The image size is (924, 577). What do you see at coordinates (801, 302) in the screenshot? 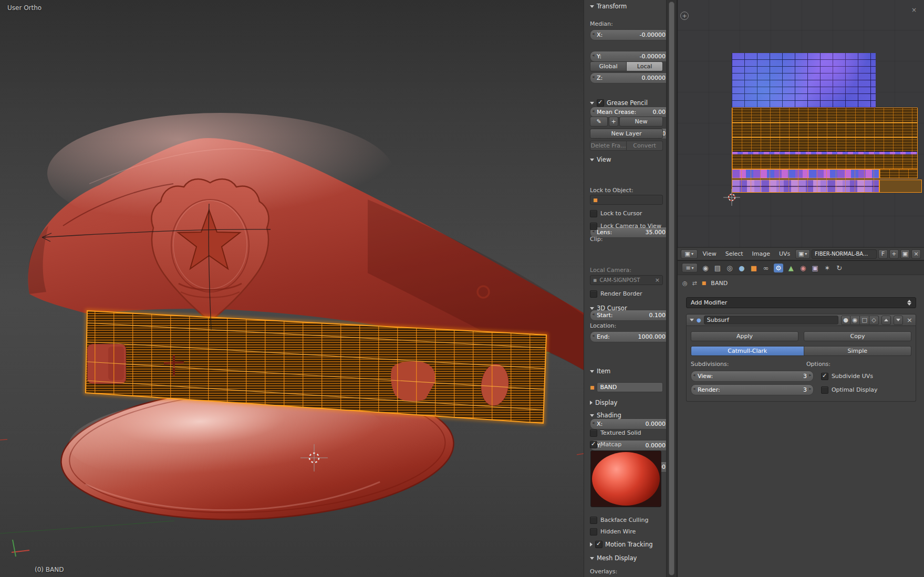
I see `add-modifier-dropdown: Add Modifier` at bounding box center [801, 302].